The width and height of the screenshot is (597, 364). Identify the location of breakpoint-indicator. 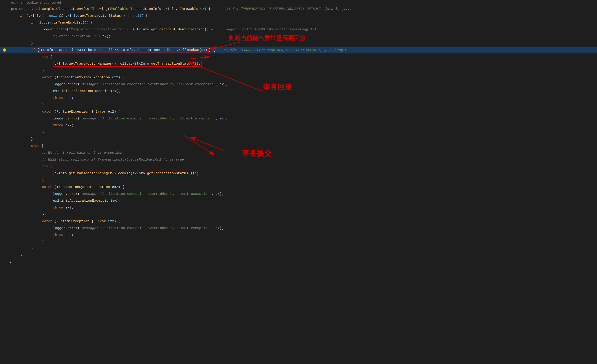
(4, 50).